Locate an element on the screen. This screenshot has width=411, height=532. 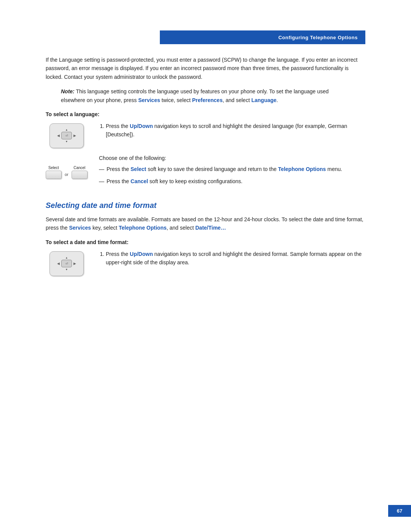
softkey-area: Select or Cancel Choose one of the follo… is located at coordinates (206, 172).